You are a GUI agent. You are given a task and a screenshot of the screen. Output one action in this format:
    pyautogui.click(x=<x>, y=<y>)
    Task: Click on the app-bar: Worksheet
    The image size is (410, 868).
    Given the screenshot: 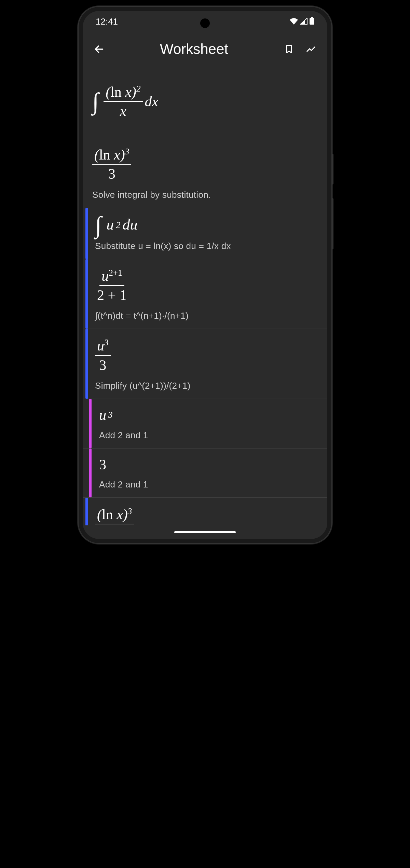 What is the action you would take?
    pyautogui.click(x=205, y=49)
    